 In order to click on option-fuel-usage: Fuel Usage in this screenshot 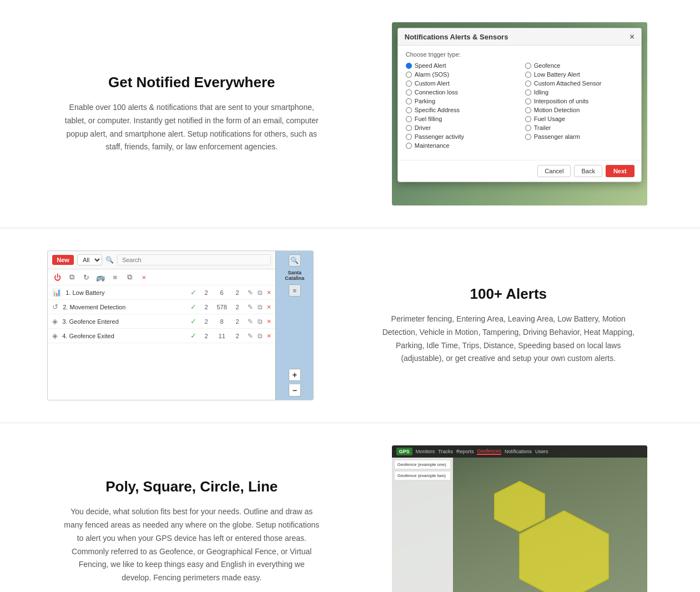, I will do `click(580, 119)`.